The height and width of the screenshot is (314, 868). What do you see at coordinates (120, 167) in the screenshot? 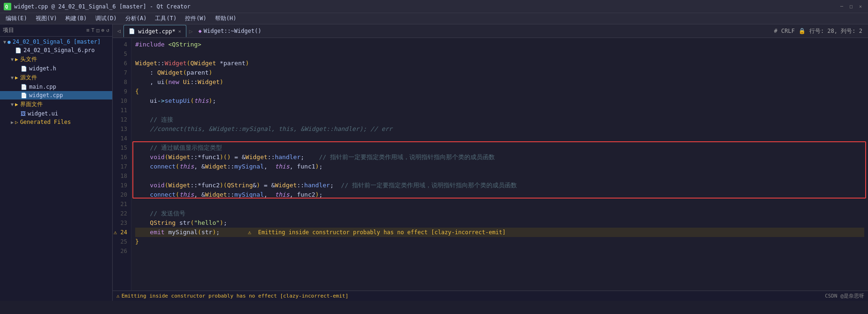
I see `line-num-17: 17` at bounding box center [120, 167].